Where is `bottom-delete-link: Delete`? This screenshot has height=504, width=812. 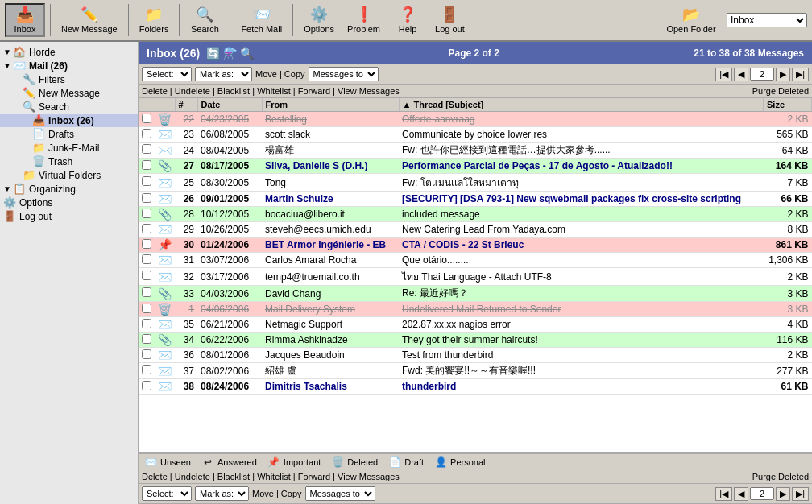 bottom-delete-link: Delete is located at coordinates (155, 477).